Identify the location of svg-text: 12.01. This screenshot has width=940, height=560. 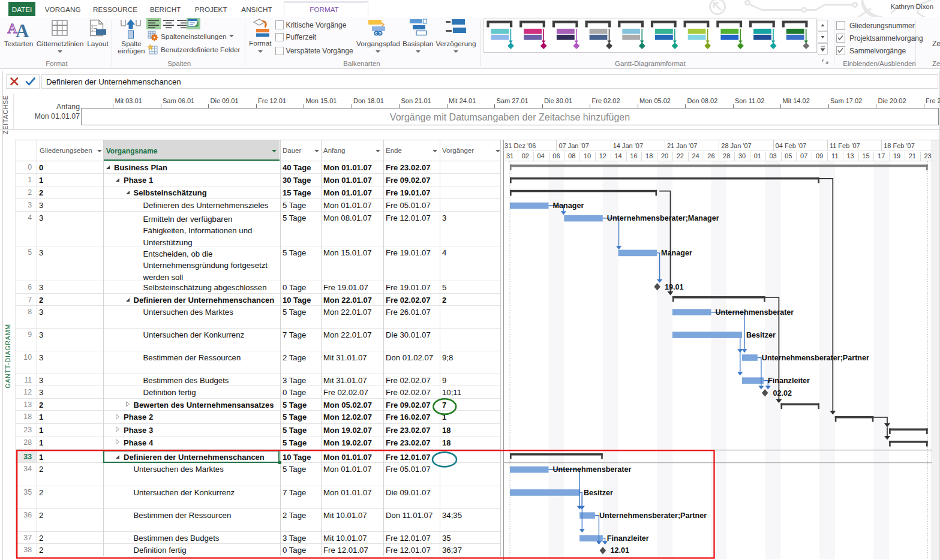
(620, 550).